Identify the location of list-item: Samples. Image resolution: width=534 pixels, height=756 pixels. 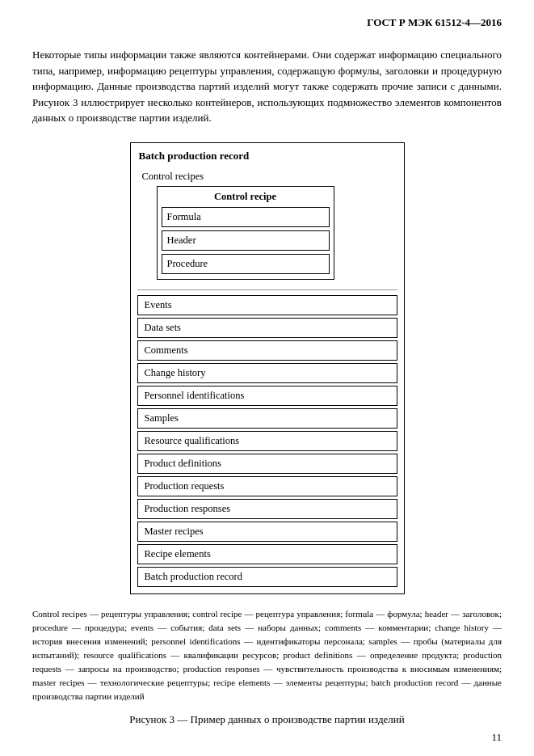
(267, 419).